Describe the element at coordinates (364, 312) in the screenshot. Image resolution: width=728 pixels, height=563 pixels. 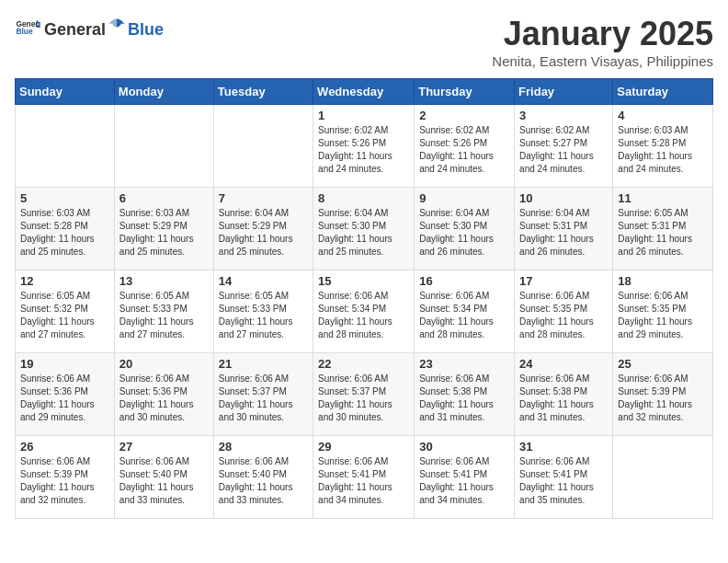
I see `calendar-cell: 15Sunrise: 6:06 AMSunset: 5:34 PMDayligh…` at that location.